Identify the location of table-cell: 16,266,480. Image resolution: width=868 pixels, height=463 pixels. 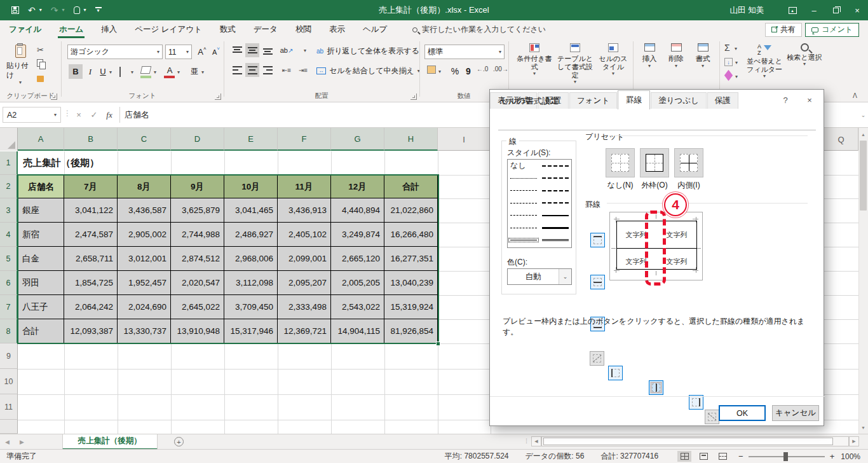
(411, 235).